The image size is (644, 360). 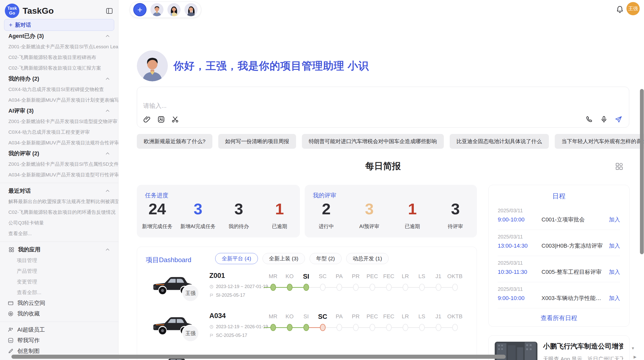 What do you see at coordinates (174, 141) in the screenshot?
I see `suggestion-chip: 欧洲新规最近颁布了什么?` at bounding box center [174, 141].